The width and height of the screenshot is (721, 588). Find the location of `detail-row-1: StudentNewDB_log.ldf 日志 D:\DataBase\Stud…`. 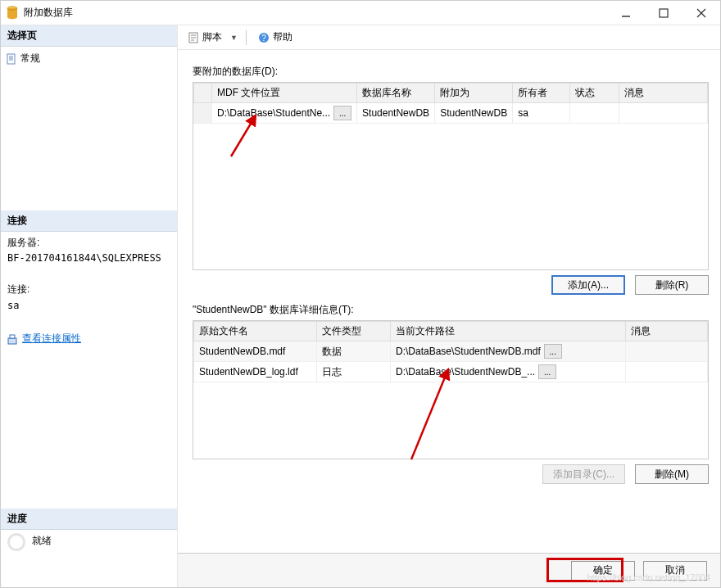

detail-row-1: StudentNewDB_log.ldf 日志 D:\DataBase\Stud… is located at coordinates (451, 372).